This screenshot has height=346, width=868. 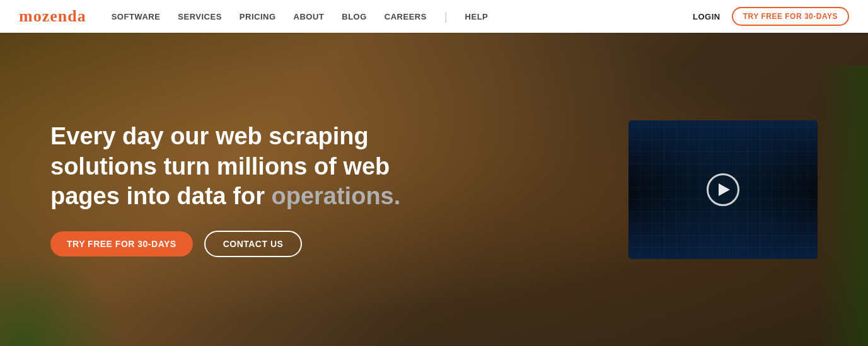 I want to click on try-free-hero-button: TRY FREE FOR 30-DAYS, so click(x=122, y=244).